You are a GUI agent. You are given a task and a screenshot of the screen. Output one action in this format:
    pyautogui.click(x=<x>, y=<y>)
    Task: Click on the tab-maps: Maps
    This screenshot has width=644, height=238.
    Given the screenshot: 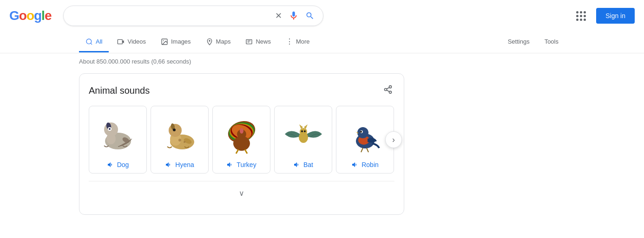 What is the action you would take?
    pyautogui.click(x=218, y=43)
    